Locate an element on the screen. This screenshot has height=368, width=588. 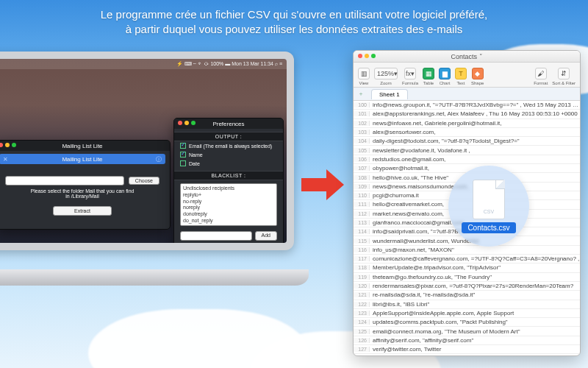
add-sheet-icon: ＋ is located at coordinates (361, 94).